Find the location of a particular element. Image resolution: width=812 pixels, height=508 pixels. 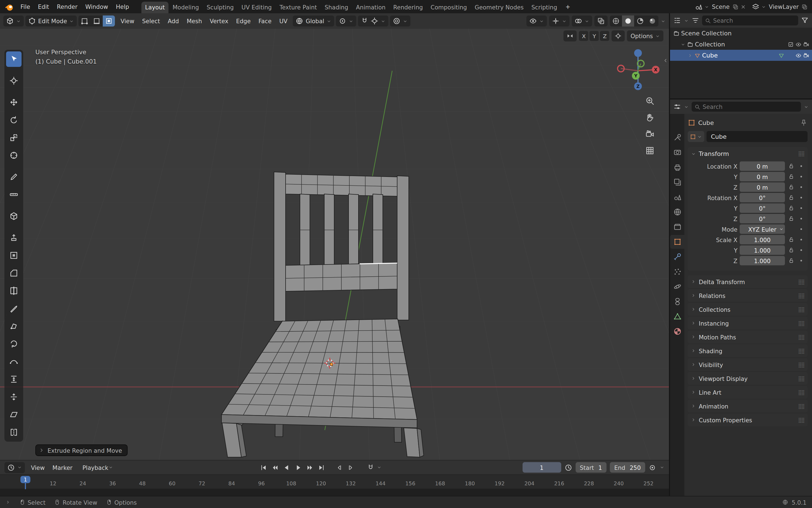

panel-delta-transform: Delta Transform⣿⣿ is located at coordinates (748, 282).